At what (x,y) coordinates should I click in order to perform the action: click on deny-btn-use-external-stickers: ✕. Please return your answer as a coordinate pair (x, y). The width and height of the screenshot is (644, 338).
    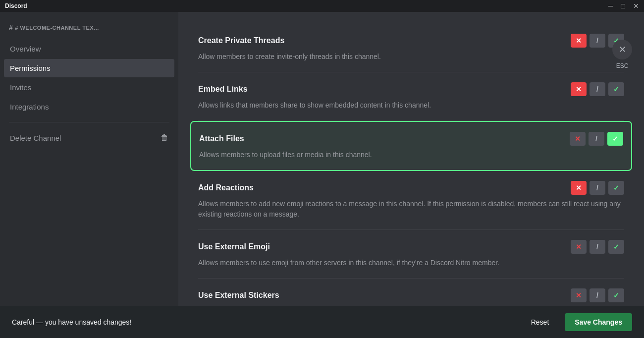
    Looking at the image, I should click on (579, 295).